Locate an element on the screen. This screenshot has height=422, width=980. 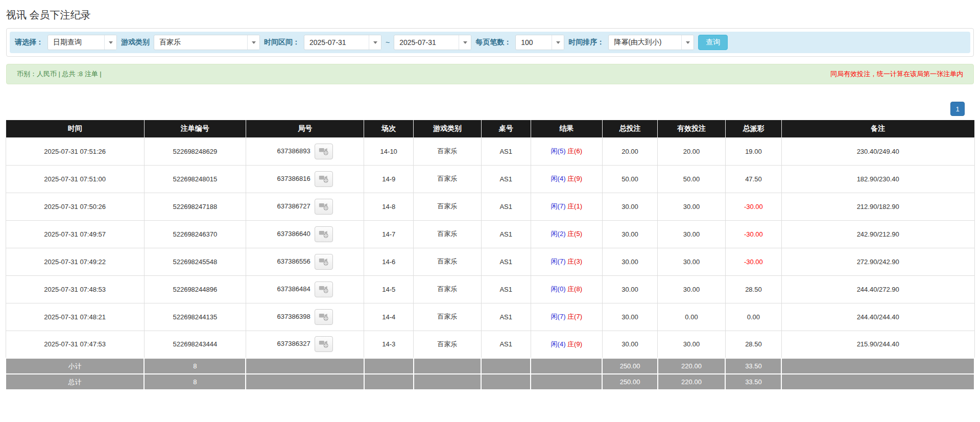
cell-time: 2025-07-31 07:49:57 is located at coordinates (75, 234).